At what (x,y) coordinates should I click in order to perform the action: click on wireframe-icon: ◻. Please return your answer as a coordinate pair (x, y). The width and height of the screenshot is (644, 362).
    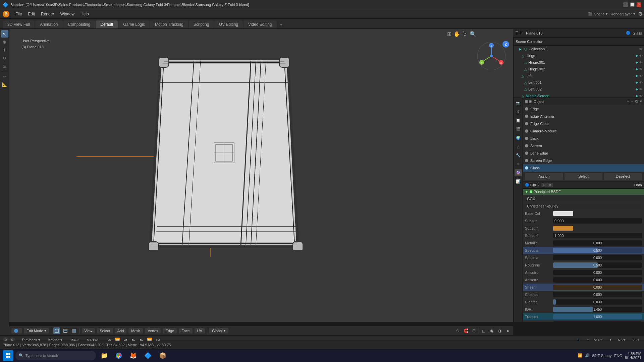
    Looking at the image, I should click on (484, 331).